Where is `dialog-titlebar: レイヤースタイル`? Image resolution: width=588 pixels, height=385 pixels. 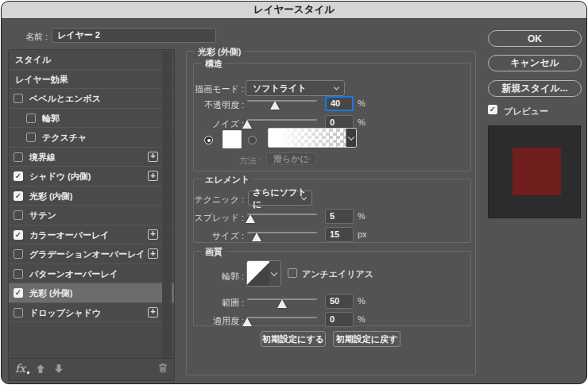
dialog-titlebar: レイヤースタイル is located at coordinates (294, 10).